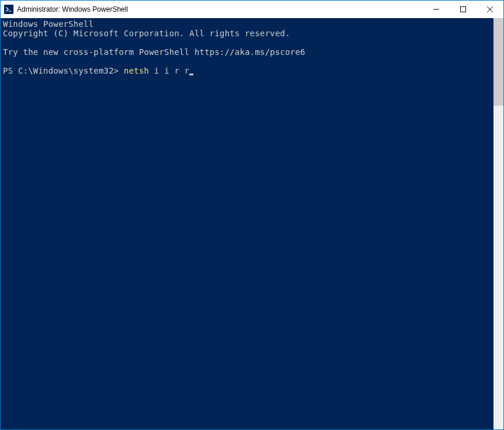 The image size is (504, 430). Describe the element at coordinates (154, 52) in the screenshot. I see `try-line: Try the new cross-platform PowerShell ht…` at that location.